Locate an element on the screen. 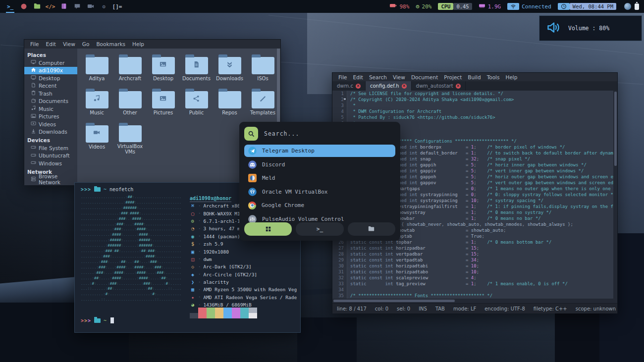  editor-menu-build: Build is located at coordinates (474, 77).